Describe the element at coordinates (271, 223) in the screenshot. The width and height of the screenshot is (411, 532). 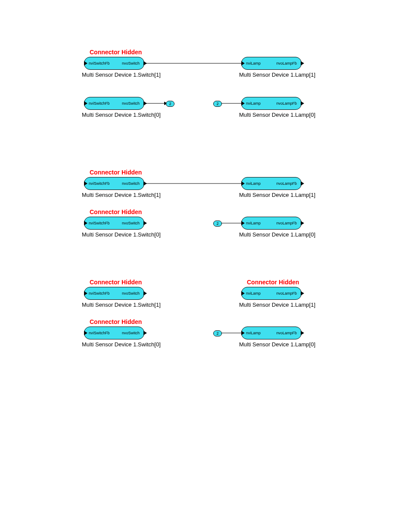
I see `block-lamp0-g2: nviLamp nvoLampFb` at that location.